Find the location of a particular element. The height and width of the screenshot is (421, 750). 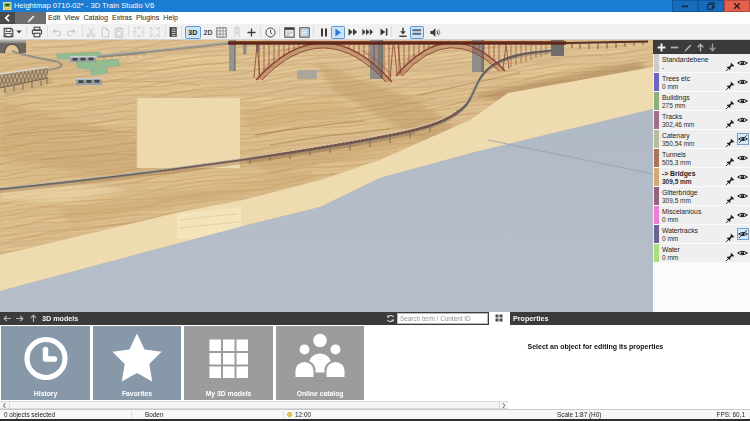

menu-item-catalog: Catalog is located at coordinates (95, 18).